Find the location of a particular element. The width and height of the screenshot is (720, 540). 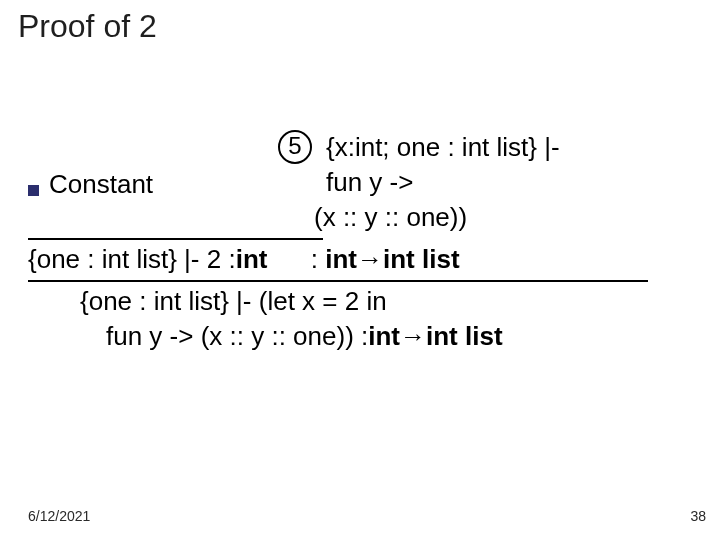

line-1: 5 {x:int; one : int list} |- is located at coordinates (358, 148).